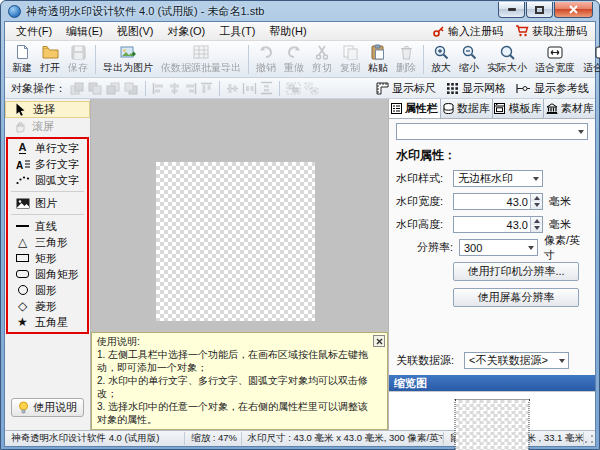 This screenshot has width=600, height=450. What do you see at coordinates (78, 88) in the screenshot?
I see `bring-to-front-icon` at bounding box center [78, 88].